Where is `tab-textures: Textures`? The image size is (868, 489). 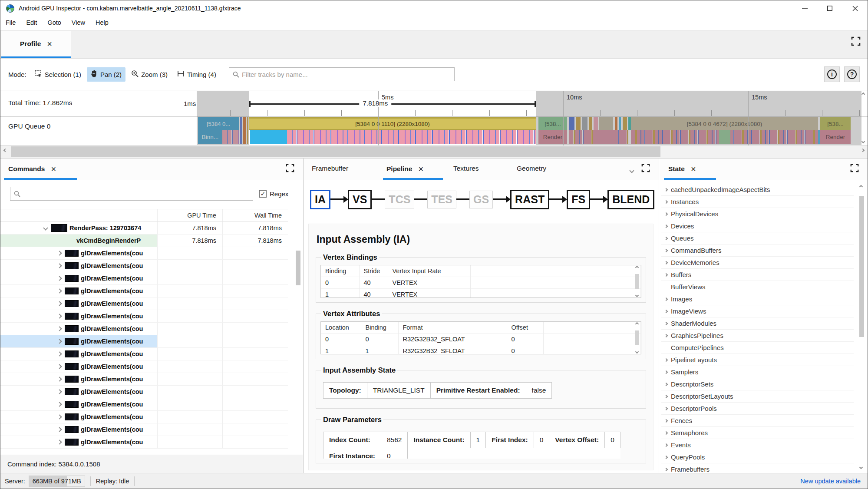 tab-textures: Textures is located at coordinates (466, 169).